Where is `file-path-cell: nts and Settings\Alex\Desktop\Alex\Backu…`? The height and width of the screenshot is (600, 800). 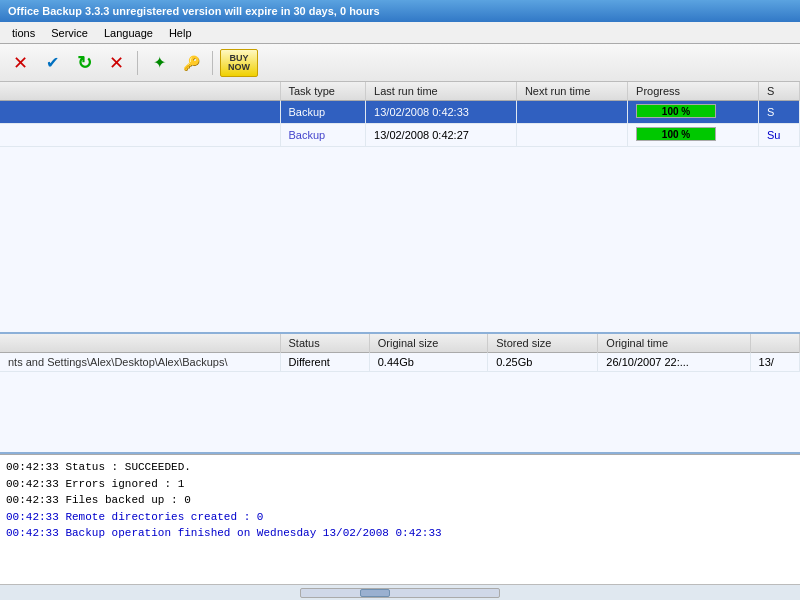 file-path-cell: nts and Settings\Alex\Desktop\Alex\Backu… is located at coordinates (140, 362).